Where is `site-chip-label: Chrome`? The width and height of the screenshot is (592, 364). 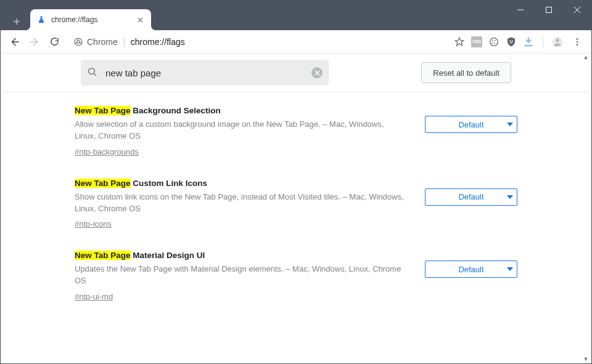
site-chip-label: Chrome is located at coordinates (102, 42).